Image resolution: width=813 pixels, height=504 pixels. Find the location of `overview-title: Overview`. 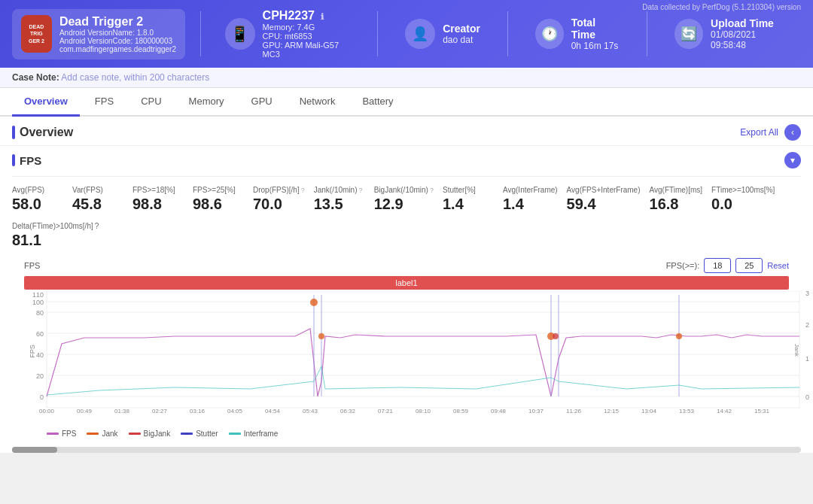

overview-title: Overview is located at coordinates (42, 132).